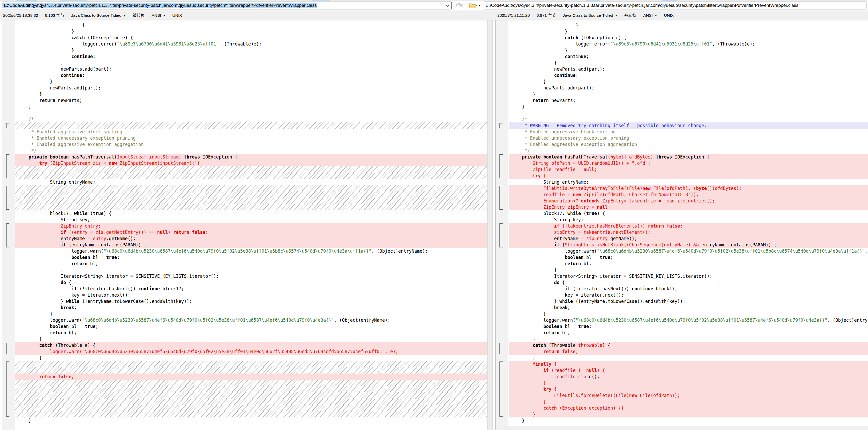 The height and width of the screenshot is (430, 868). What do you see at coordinates (502, 225) in the screenshot?
I see `right-diff-gutter` at bounding box center [502, 225].